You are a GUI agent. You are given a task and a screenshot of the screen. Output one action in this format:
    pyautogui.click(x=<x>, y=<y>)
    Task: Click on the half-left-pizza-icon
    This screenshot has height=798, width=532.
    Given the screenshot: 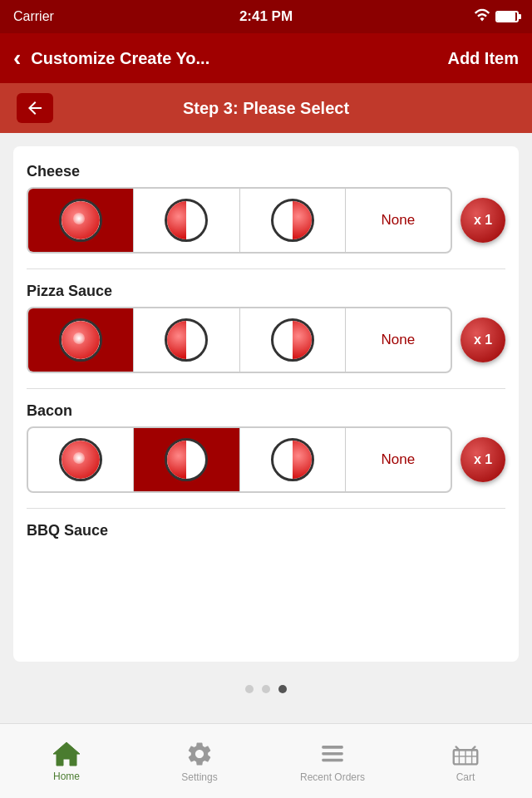 What is the action you would take?
    pyautogui.click(x=186, y=220)
    